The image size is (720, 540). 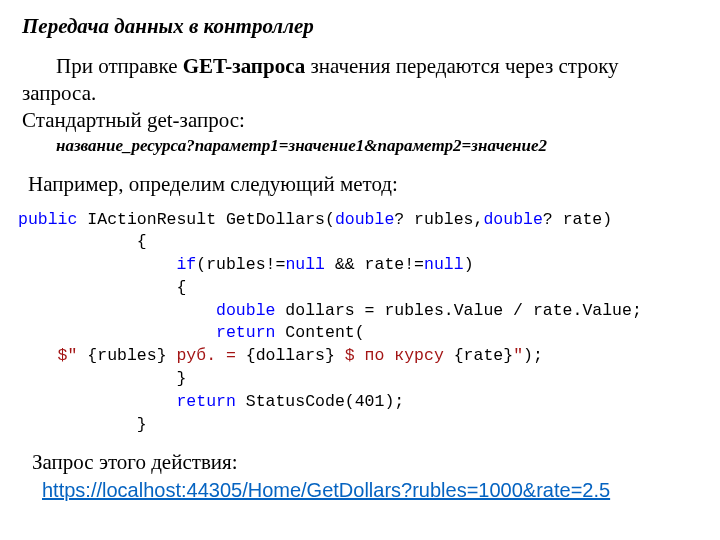 I want to click on p1-text-a: При отправке, so click(x=120, y=66).